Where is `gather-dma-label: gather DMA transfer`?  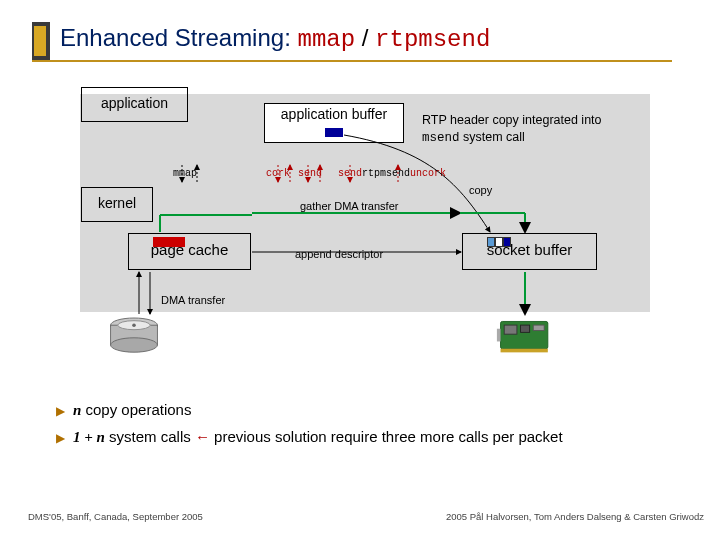
gather-dma-label: gather DMA transfer is located at coordinates (349, 206).